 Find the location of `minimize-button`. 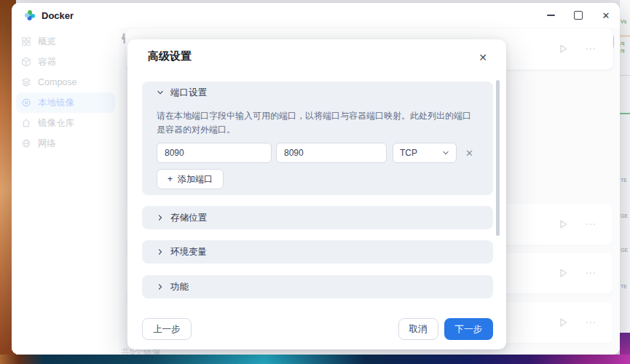

minimize-button is located at coordinates (551, 15).